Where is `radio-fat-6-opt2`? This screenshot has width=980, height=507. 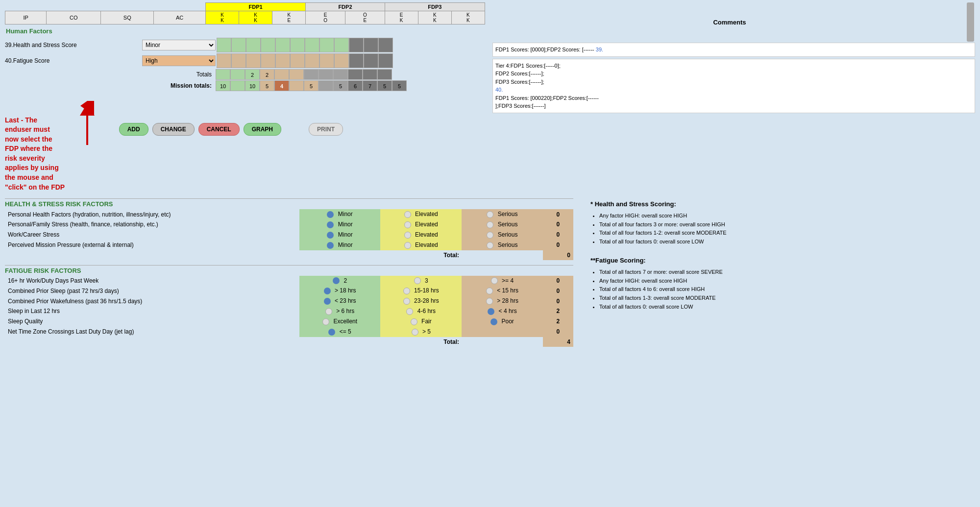
radio-fat-6-opt2 is located at coordinates (415, 332).